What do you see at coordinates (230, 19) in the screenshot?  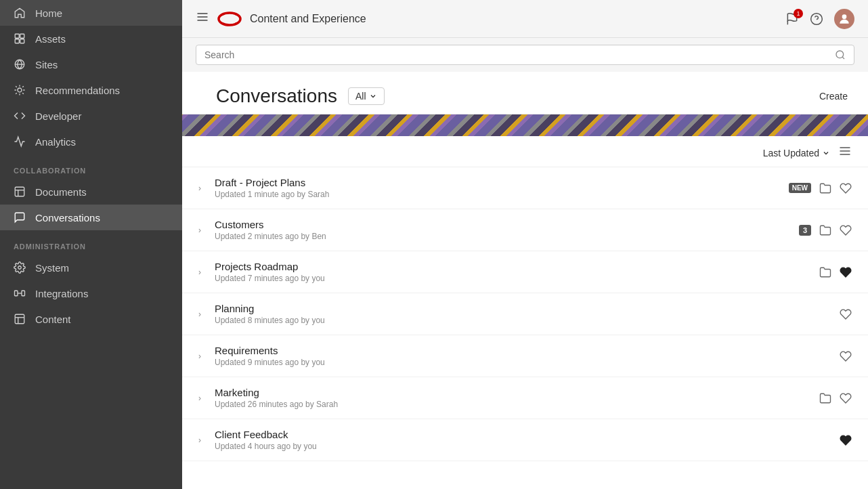 I see `oracle-logo` at bounding box center [230, 19].